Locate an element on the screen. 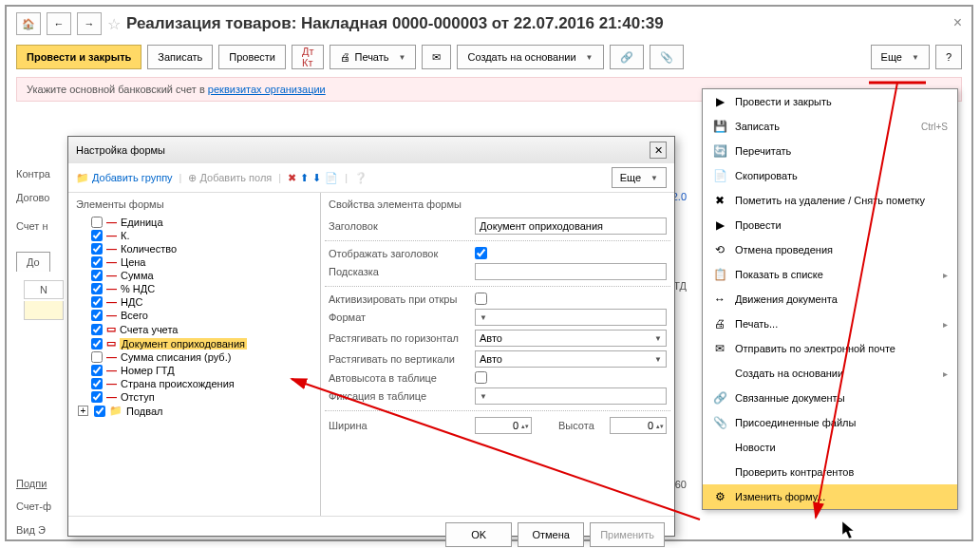 Image resolution: width=980 pixels, height=548 pixels. tree-item: —Сумма is located at coordinates (194, 275).